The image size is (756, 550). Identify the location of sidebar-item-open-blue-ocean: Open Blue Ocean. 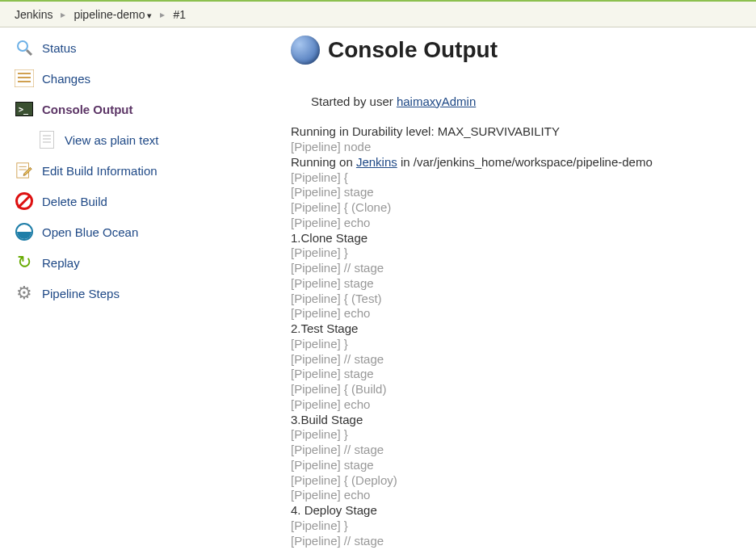
(151, 232).